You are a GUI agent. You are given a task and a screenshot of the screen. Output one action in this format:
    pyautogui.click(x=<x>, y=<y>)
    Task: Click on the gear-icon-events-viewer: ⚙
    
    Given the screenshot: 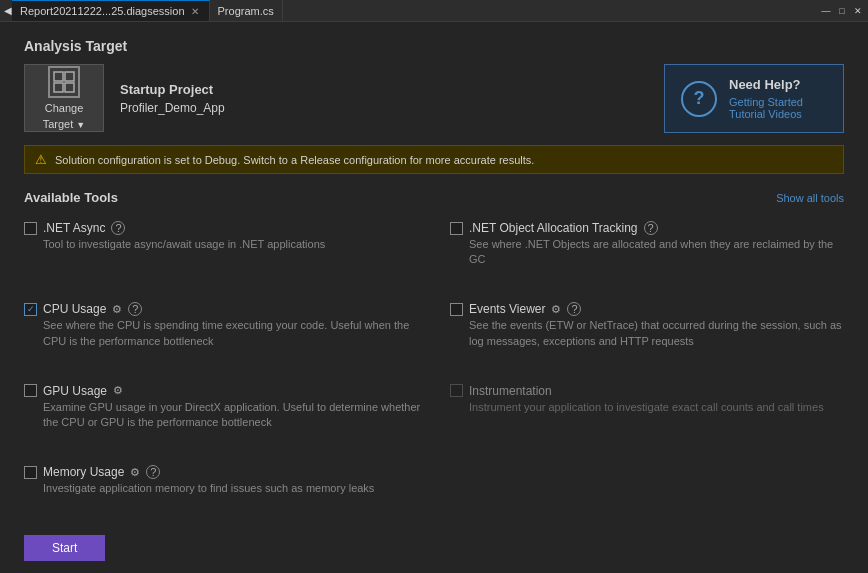 What is the action you would take?
    pyautogui.click(x=556, y=310)
    